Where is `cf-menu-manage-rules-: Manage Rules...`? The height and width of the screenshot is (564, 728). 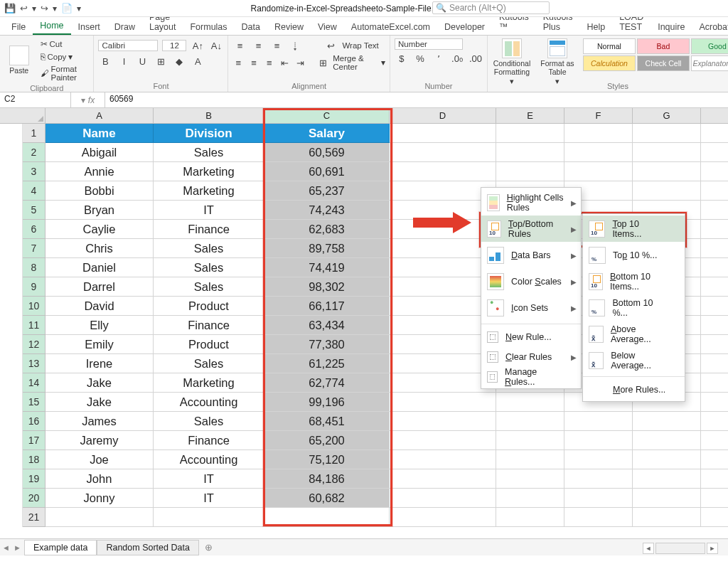
cf-menu-manage-rules-: Manage Rules... is located at coordinates (531, 377).